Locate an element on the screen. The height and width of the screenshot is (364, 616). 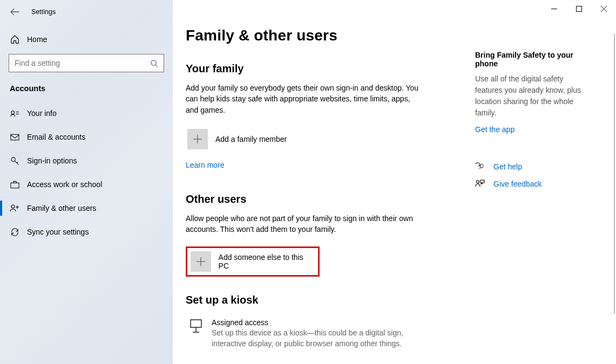
sidebar-item-your-info: Your info is located at coordinates (86, 113).